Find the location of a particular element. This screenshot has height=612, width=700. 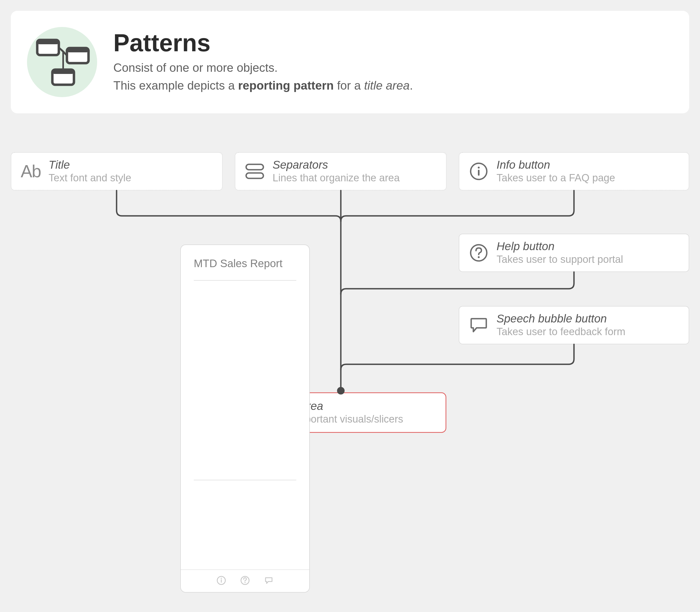

header-subtitle-1: Consist of one or more objects. is located at coordinates (263, 68).